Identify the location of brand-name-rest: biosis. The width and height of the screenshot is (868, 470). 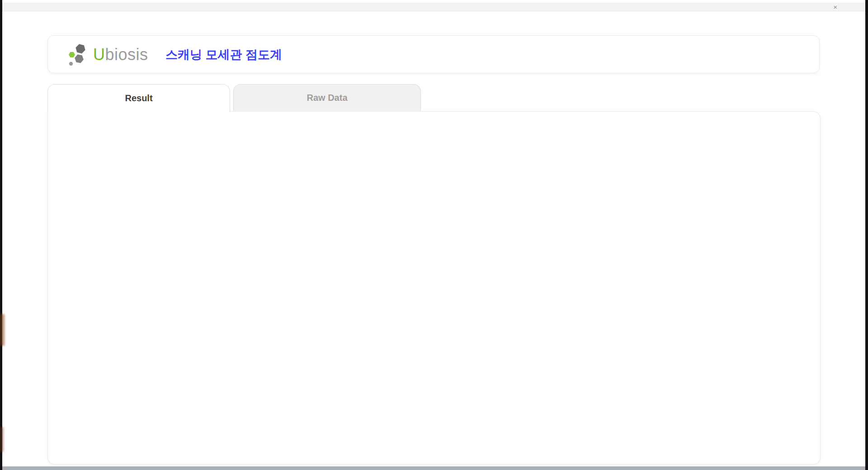
(127, 54).